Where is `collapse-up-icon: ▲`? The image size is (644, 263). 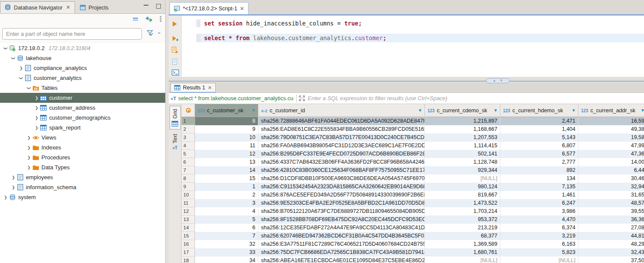 collapse-up-icon: ▲ is located at coordinates (494, 81).